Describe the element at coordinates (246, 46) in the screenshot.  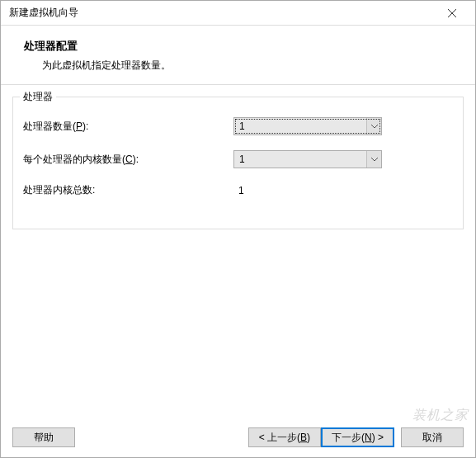
I see `page-title: 处理器配置` at that location.